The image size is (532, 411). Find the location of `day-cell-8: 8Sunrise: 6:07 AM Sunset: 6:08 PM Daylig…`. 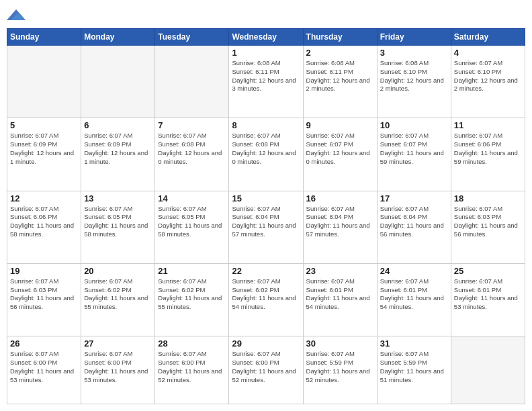

day-cell-8: 8Sunrise: 6:07 AM Sunset: 6:08 PM Daylig… is located at coordinates (266, 154).